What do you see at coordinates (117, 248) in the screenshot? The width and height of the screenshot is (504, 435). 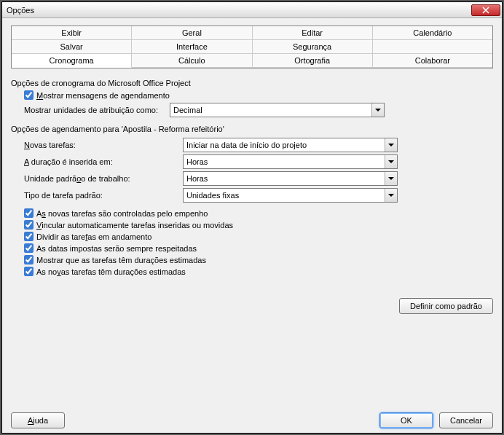 I see `chk-constraint-dates-label: As datas impostas serão sempre respeitad…` at bounding box center [117, 248].